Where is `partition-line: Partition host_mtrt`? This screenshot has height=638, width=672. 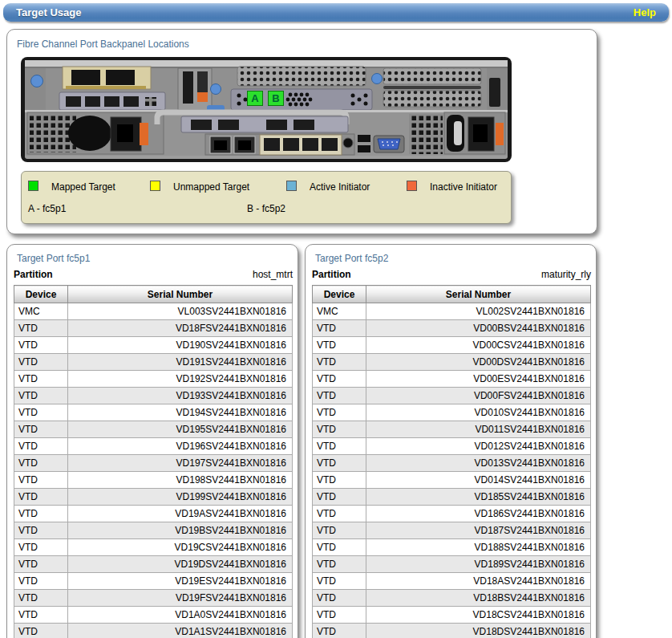
partition-line: Partition host_mtrt is located at coordinates (153, 274).